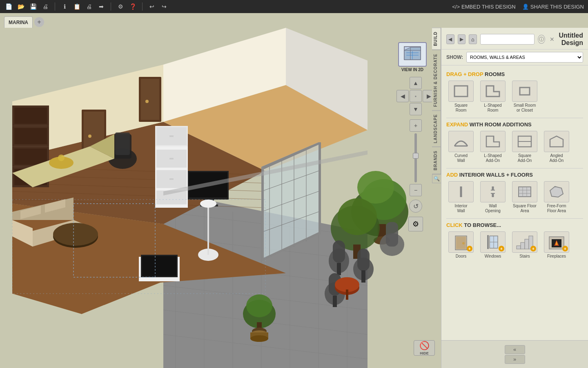 This screenshot has width=588, height=368. Describe the element at coordinates (508, 39) in the screenshot. I see `panel-search-input` at that location.